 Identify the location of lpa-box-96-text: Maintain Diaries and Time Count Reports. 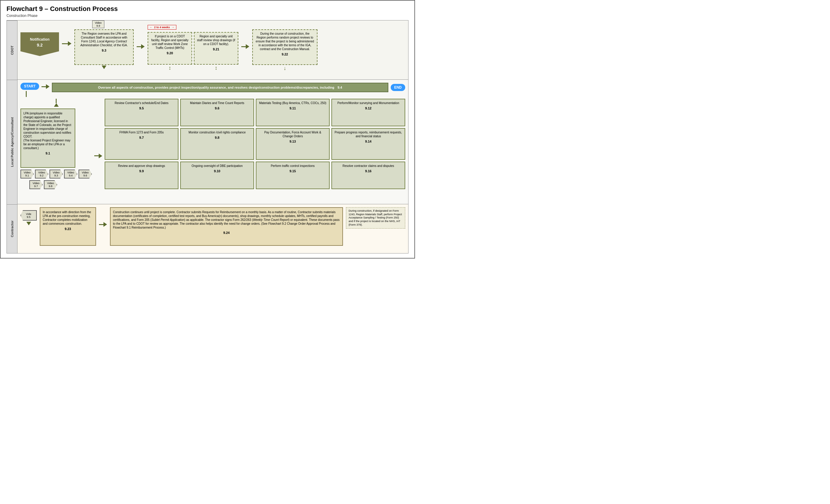
(217, 103).